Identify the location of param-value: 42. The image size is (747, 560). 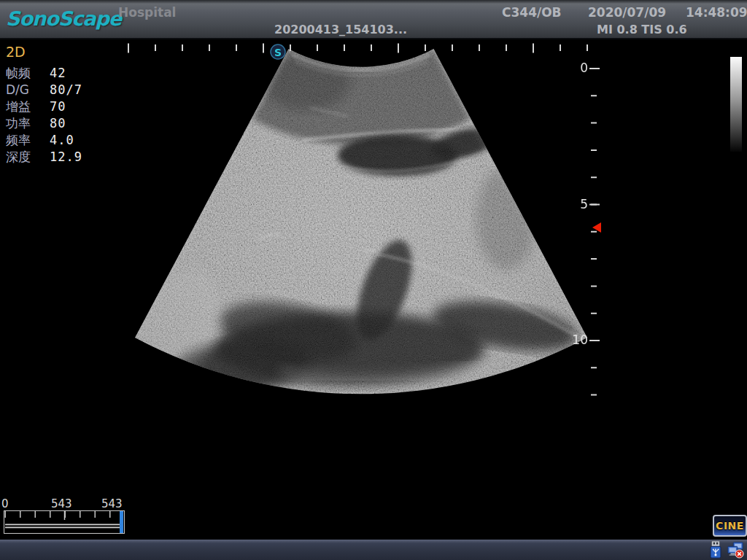
(58, 73).